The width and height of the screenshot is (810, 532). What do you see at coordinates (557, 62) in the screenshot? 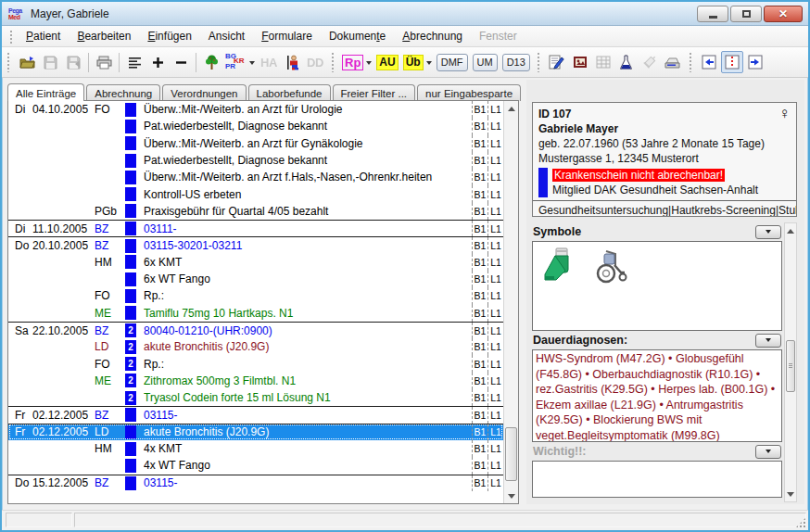
I see `edit-entry-button` at bounding box center [557, 62].